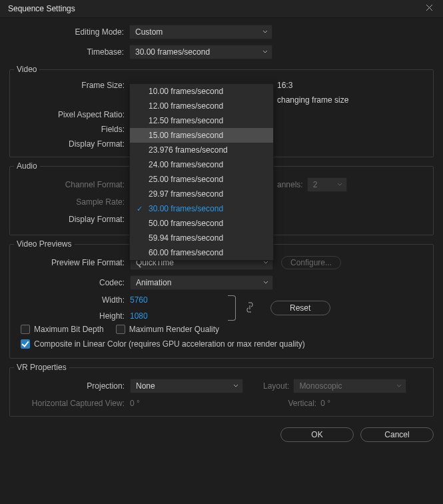 Image resolution: width=443 pixels, height=504 pixels. Describe the element at coordinates (168, 329) in the screenshot. I see `max-render-quality-checkbox: Maximum Render Quality` at that location.